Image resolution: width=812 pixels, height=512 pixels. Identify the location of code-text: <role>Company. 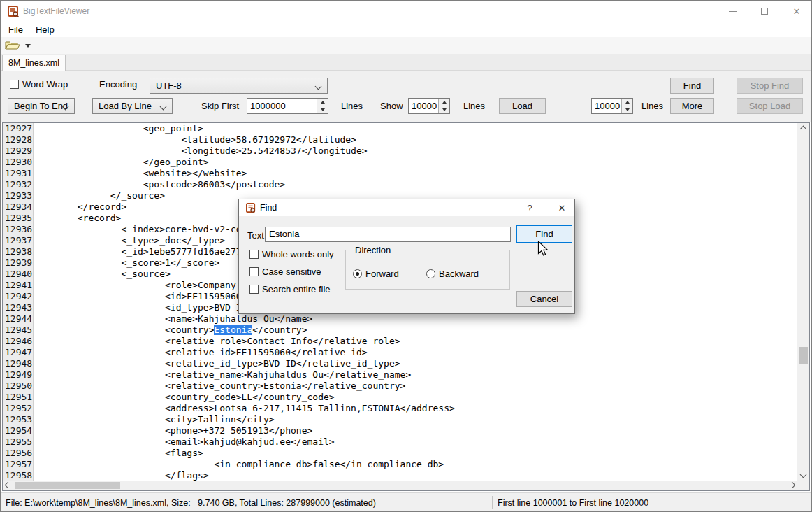
(138, 285).